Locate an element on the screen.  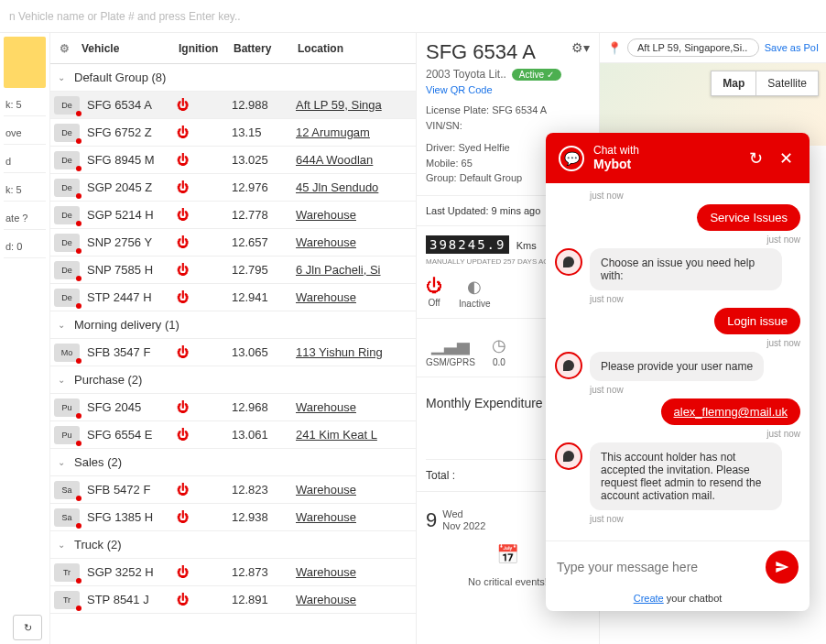
create-link: Create is located at coordinates (648, 598).